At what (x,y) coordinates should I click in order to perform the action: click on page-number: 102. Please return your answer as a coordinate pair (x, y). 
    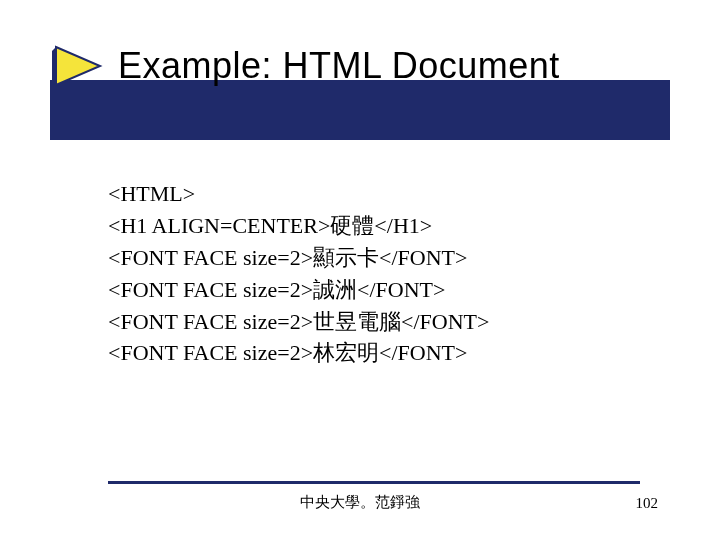
    Looking at the image, I should click on (648, 504).